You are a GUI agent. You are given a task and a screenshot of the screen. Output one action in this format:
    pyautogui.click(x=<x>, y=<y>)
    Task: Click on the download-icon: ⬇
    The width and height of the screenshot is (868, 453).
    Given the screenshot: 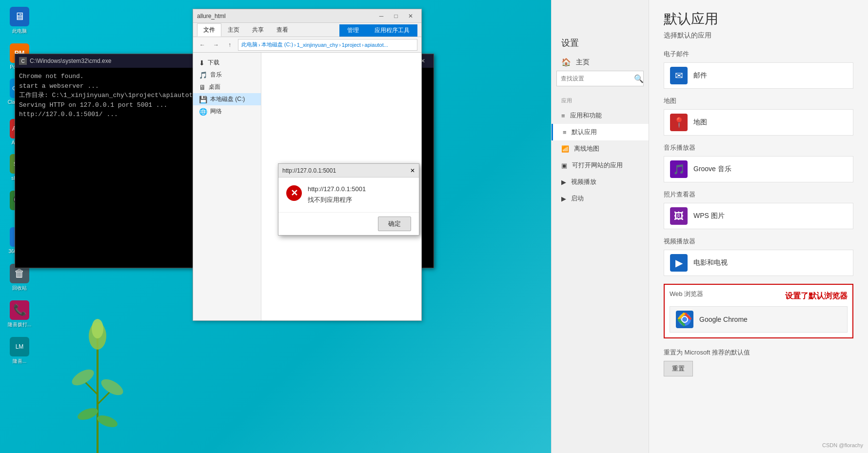 What is the action you would take?
    pyautogui.click(x=202, y=63)
    